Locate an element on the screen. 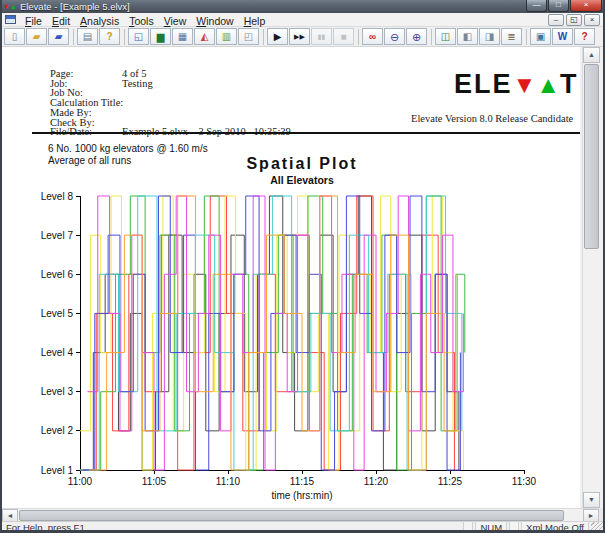 This screenshot has height=533, width=605. export-screen-icon: ▣ is located at coordinates (540, 37).